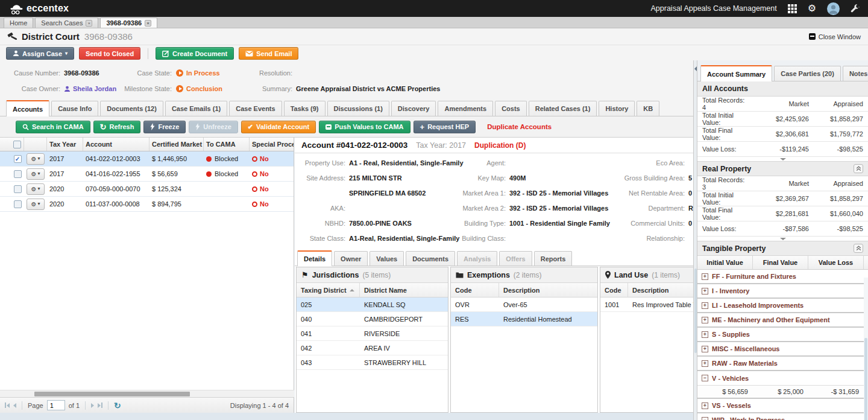  What do you see at coordinates (65, 144) in the screenshot?
I see `col-header-tax-year: Tax Year` at bounding box center [65, 144].